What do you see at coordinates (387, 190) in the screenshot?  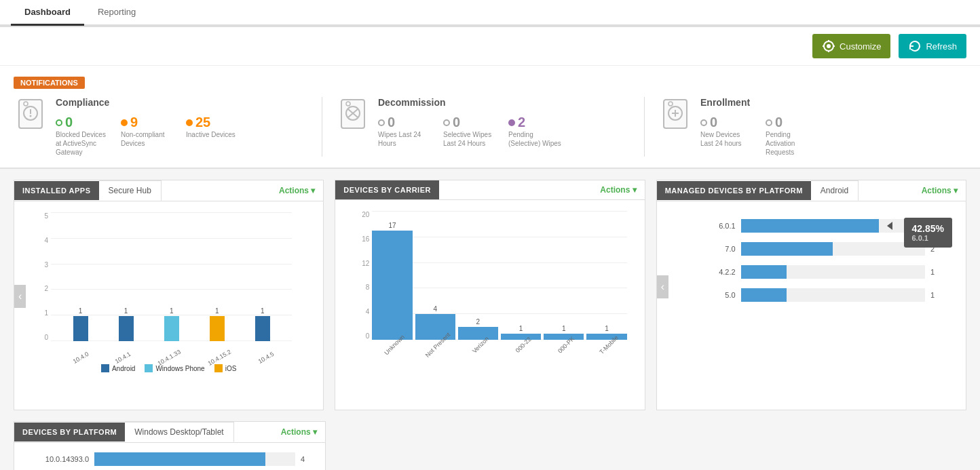 I see `devices-by-carrier-title: DEVICES BY CARRIER` at bounding box center [387, 190].